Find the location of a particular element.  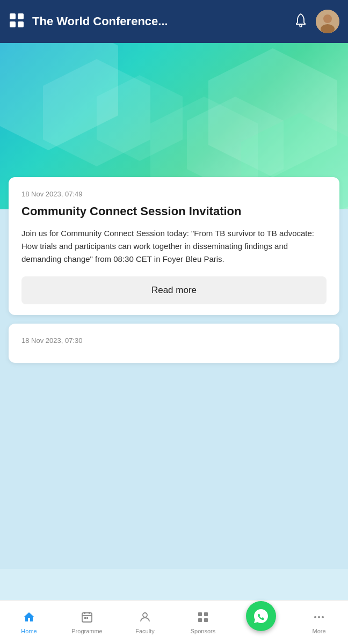

nav-label-faculty: Faculty is located at coordinates (145, 631).